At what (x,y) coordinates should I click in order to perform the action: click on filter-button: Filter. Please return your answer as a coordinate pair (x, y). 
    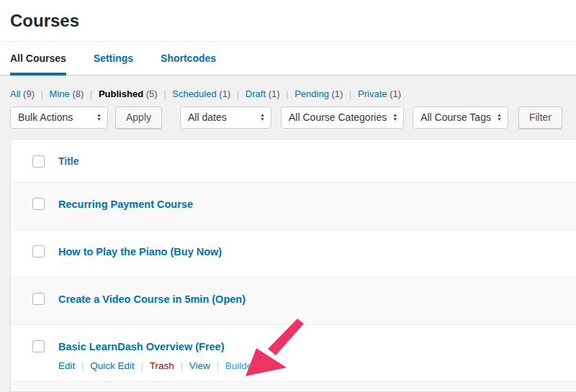
    Looking at the image, I should click on (540, 118).